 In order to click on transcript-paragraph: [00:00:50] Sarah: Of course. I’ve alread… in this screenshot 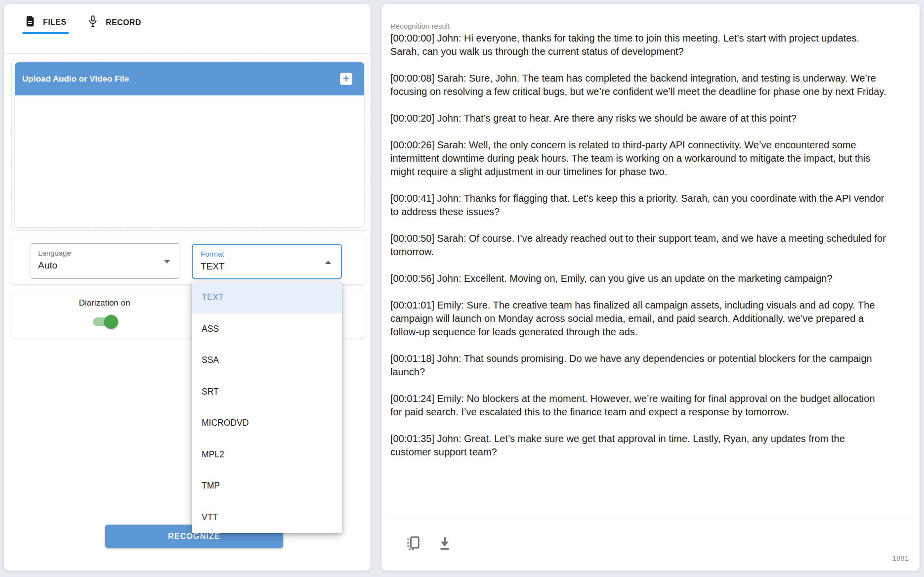, I will do `click(638, 245)`.